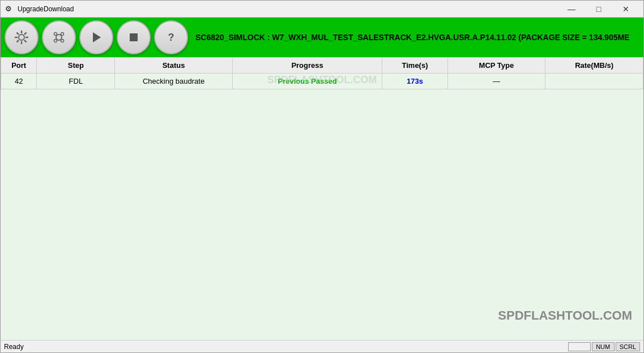 The width and height of the screenshot is (644, 353). What do you see at coordinates (322, 9) in the screenshot?
I see `title-bar: ⚙ UpgradeDownload — □ ✕` at bounding box center [322, 9].